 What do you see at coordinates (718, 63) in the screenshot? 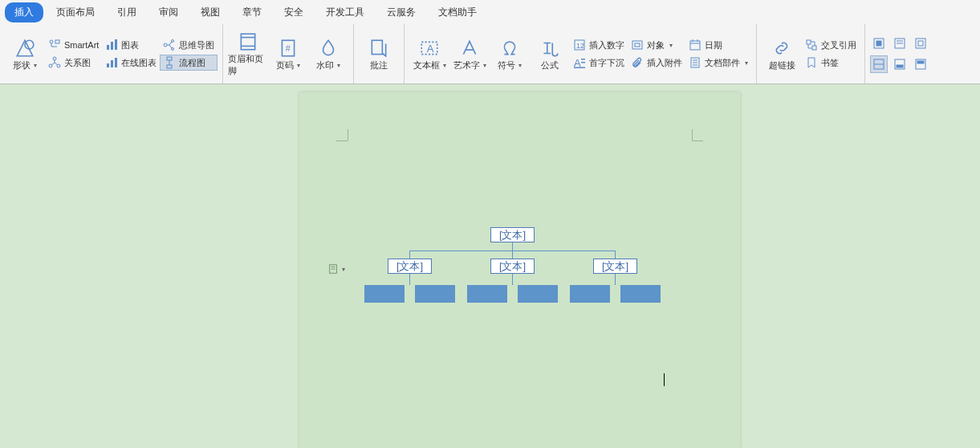
I see `doc-parts-button: 文档部件▾` at bounding box center [718, 63].